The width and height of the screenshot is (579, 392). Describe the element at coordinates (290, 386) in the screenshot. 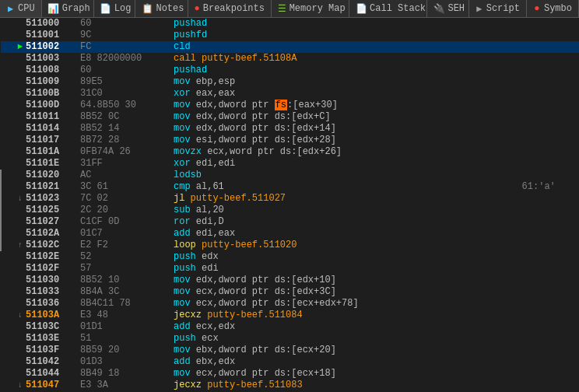

I see `table-row: ↓511047E3 3Ajecxz putty-beef.511083` at that location.